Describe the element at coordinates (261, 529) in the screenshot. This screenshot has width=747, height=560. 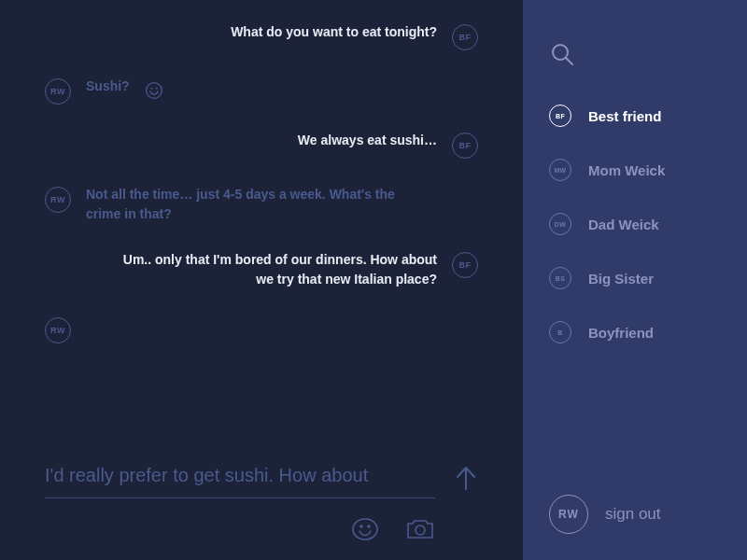
I see `compose-tools` at that location.